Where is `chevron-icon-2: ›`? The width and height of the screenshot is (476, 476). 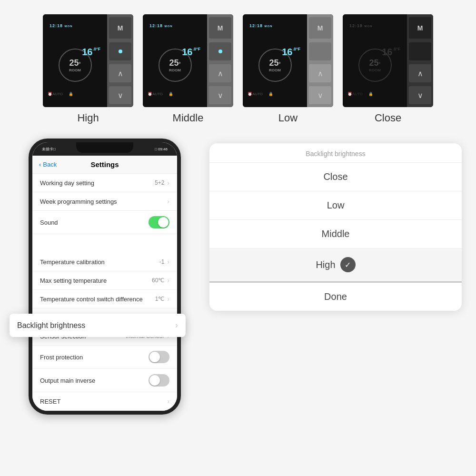 chevron-icon-2: › is located at coordinates (169, 201).